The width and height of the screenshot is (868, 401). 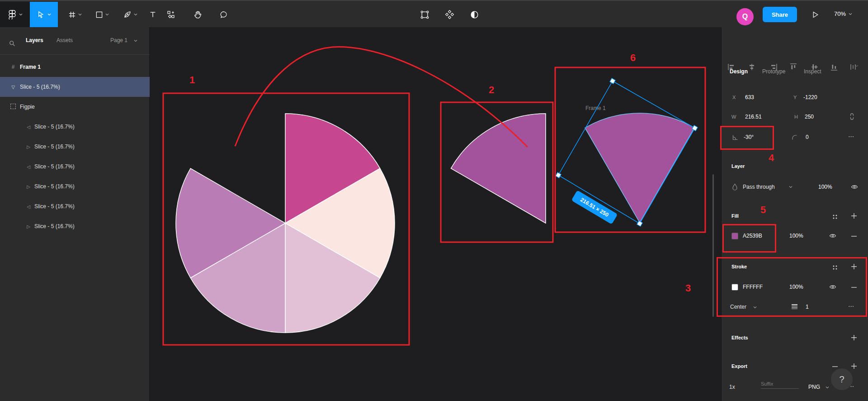 What do you see at coordinates (713, 245) in the screenshot?
I see `canvas-scrollbar` at bounding box center [713, 245].